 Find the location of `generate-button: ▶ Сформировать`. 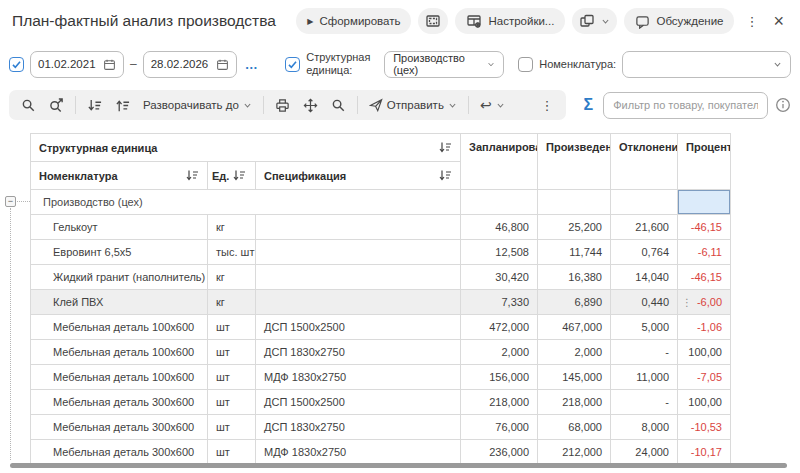

generate-button: ▶ Сформировать is located at coordinates (354, 21).